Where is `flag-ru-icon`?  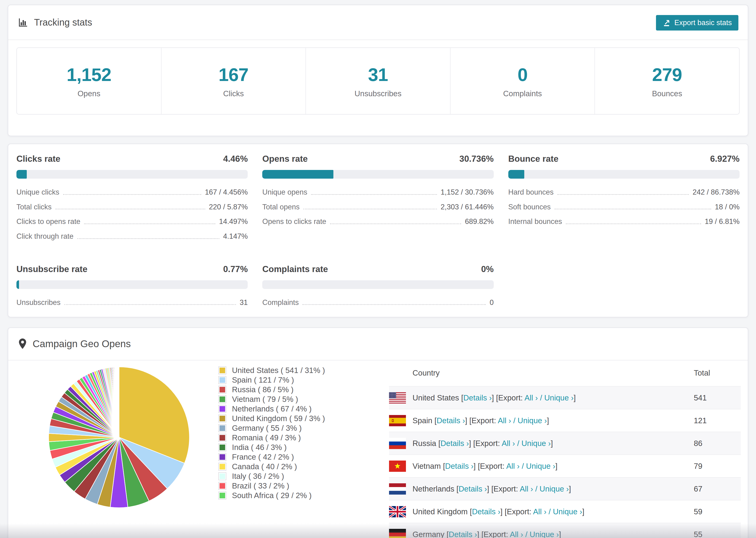 flag-ru-icon is located at coordinates (398, 443).